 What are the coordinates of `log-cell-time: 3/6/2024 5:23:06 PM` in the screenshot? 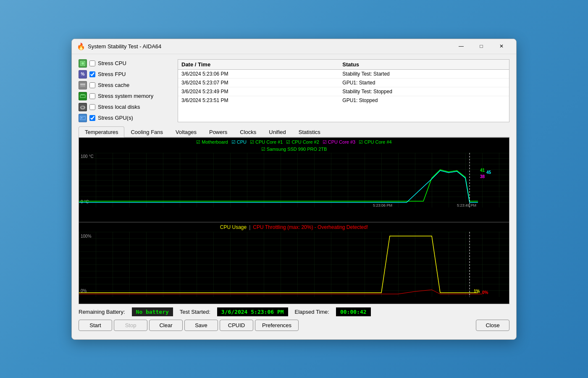 It's located at (259, 74).